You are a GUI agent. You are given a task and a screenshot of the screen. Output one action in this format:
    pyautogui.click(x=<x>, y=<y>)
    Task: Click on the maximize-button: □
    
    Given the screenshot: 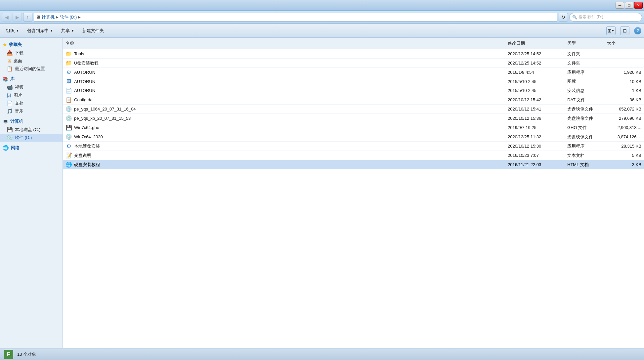 What is the action you would take?
    pyautogui.click(x=629, y=5)
    